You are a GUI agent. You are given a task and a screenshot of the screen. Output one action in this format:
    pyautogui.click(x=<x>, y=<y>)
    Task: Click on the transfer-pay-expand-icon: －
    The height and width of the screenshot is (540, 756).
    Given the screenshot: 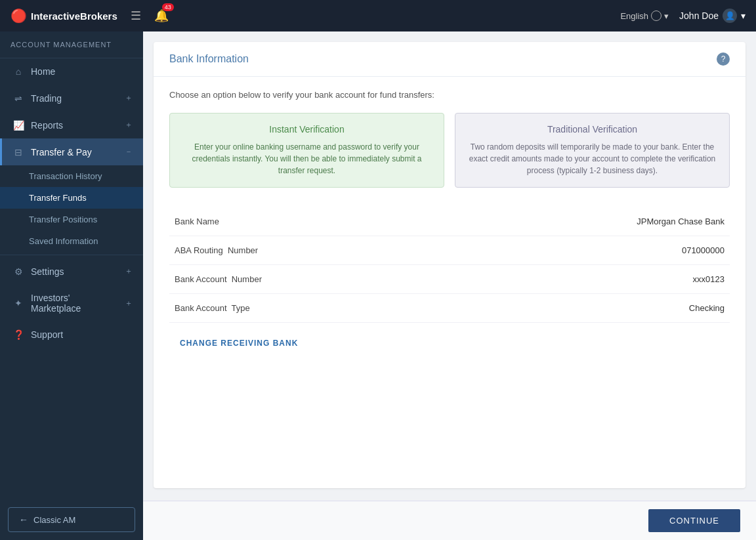 What is the action you would take?
    pyautogui.click(x=129, y=152)
    